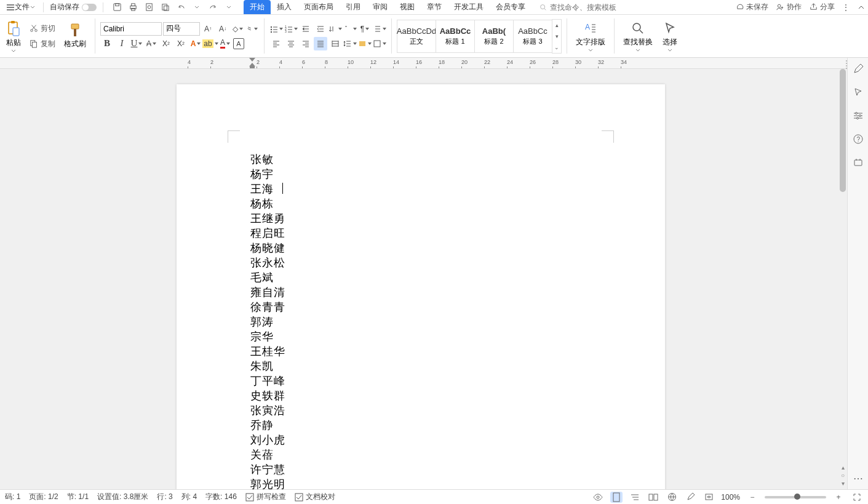 The width and height of the screenshot is (868, 504). What do you see at coordinates (107, 44) in the screenshot?
I see `bold-icon: B` at bounding box center [107, 44].